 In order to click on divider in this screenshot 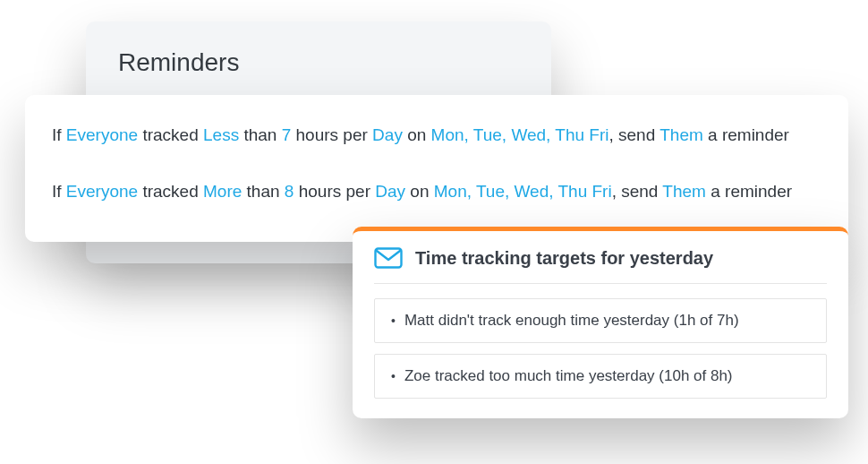, I will do `click(600, 283)`.